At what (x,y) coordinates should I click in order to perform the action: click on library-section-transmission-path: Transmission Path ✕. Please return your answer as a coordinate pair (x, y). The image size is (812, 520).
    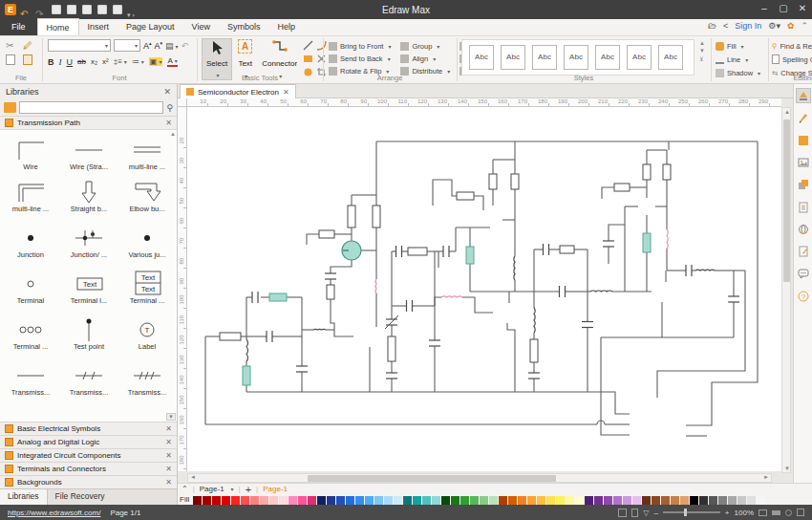
    Looking at the image, I should click on (88, 122).